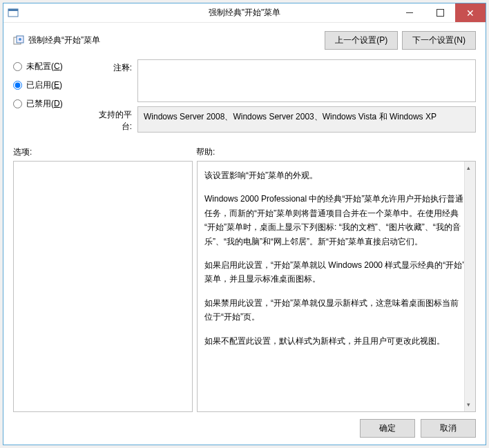 This screenshot has height=448, width=489. What do you see at coordinates (19, 41) in the screenshot?
I see `policy-icon` at bounding box center [19, 41].